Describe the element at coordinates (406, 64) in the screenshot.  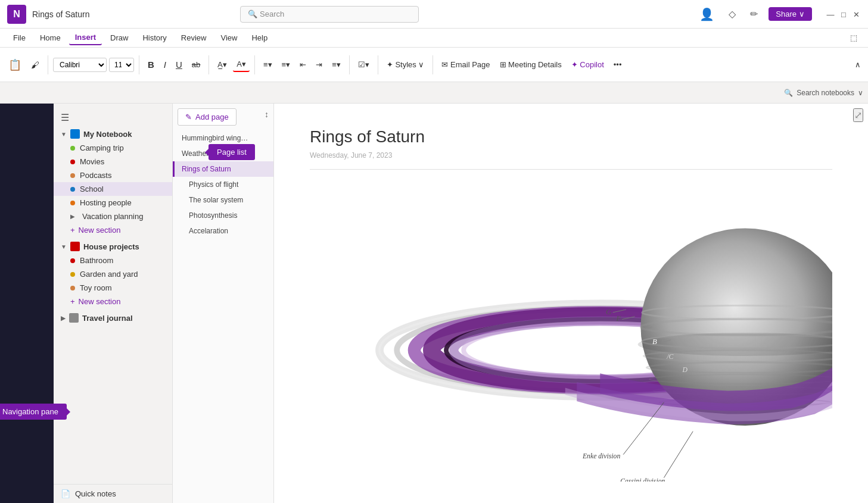
I see `styles-button: ✦ Styles ∨` at that location.